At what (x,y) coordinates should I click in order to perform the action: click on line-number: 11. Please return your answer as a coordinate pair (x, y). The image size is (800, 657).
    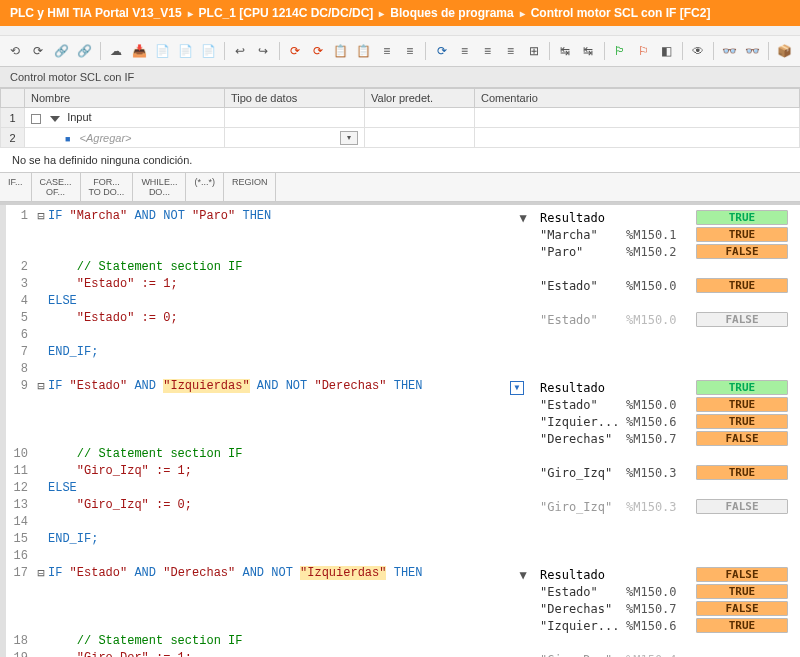
    Looking at the image, I should click on (21, 471).